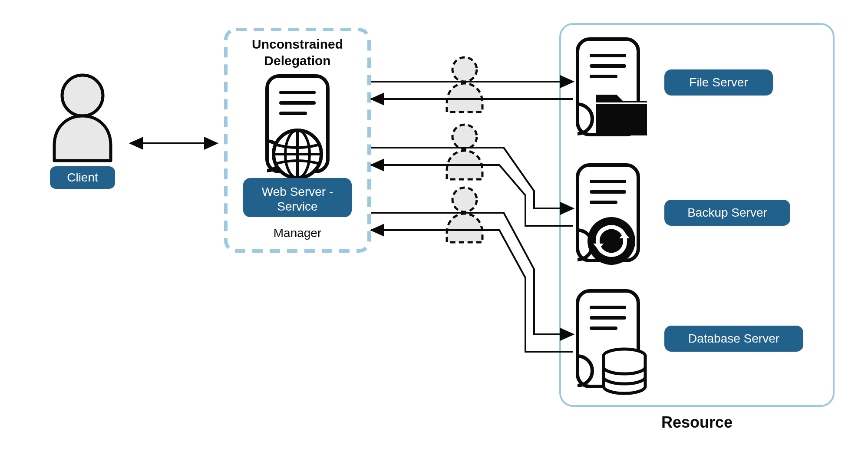 This screenshot has width=868, height=465. Describe the element at coordinates (675, 87) in the screenshot. I see `file-server-group: File Server` at that location.